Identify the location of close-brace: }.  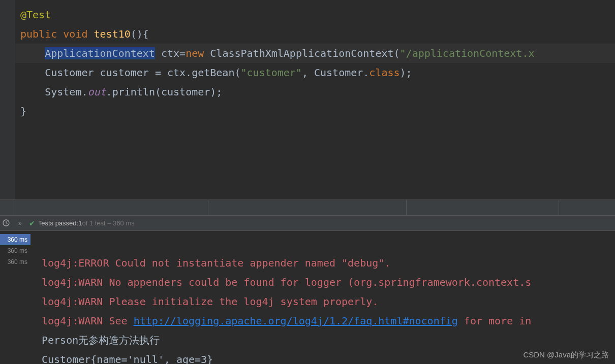
(23, 111).